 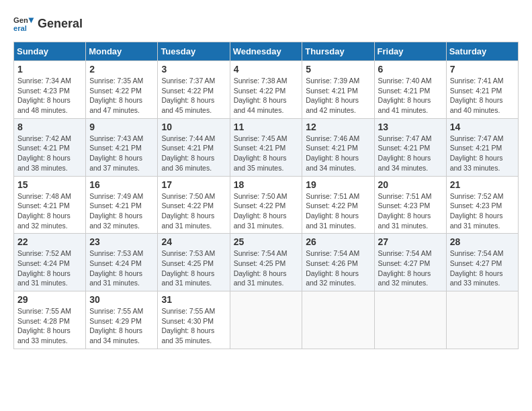 What do you see at coordinates (50, 242) in the screenshot?
I see `day-number: 22` at bounding box center [50, 242].